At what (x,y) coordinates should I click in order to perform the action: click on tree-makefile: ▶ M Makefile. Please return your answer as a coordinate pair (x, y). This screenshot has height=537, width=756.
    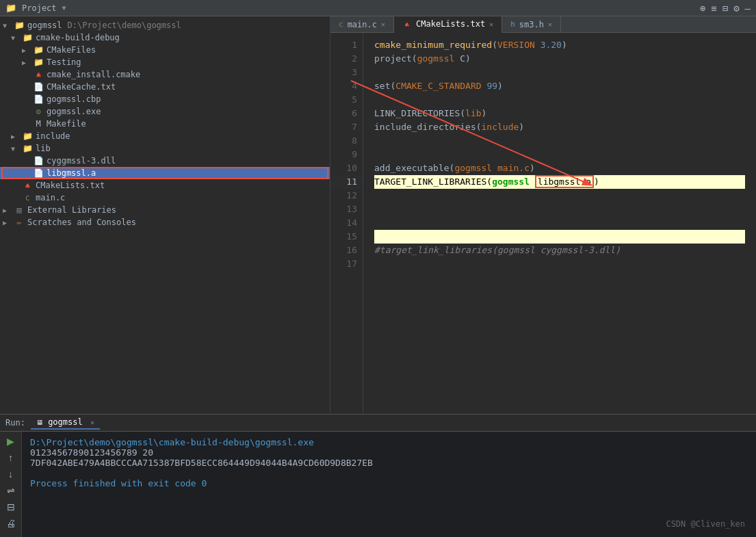
    Looking at the image, I should click on (165, 124).